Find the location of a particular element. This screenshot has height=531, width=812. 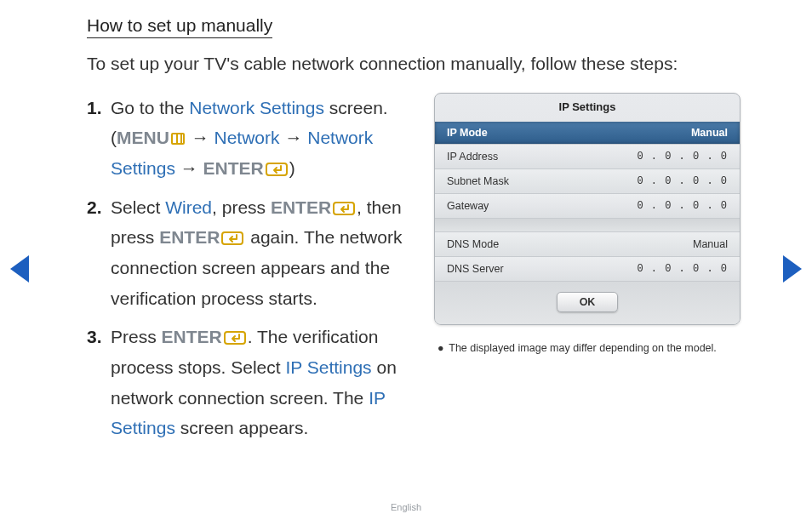

separator is located at coordinates (587, 225).